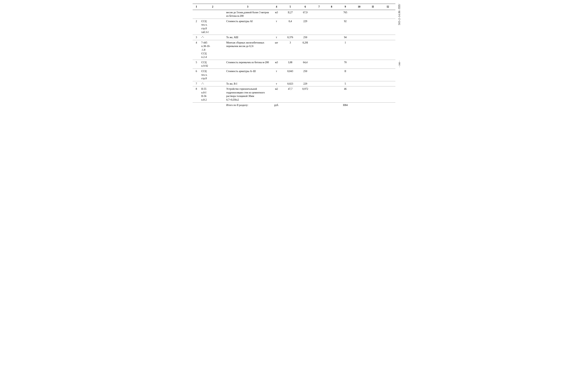 Image resolution: width=588 pixels, height=370 pixels. What do you see at coordinates (290, 7) in the screenshot?
I see `header-col-5: 5` at bounding box center [290, 7].